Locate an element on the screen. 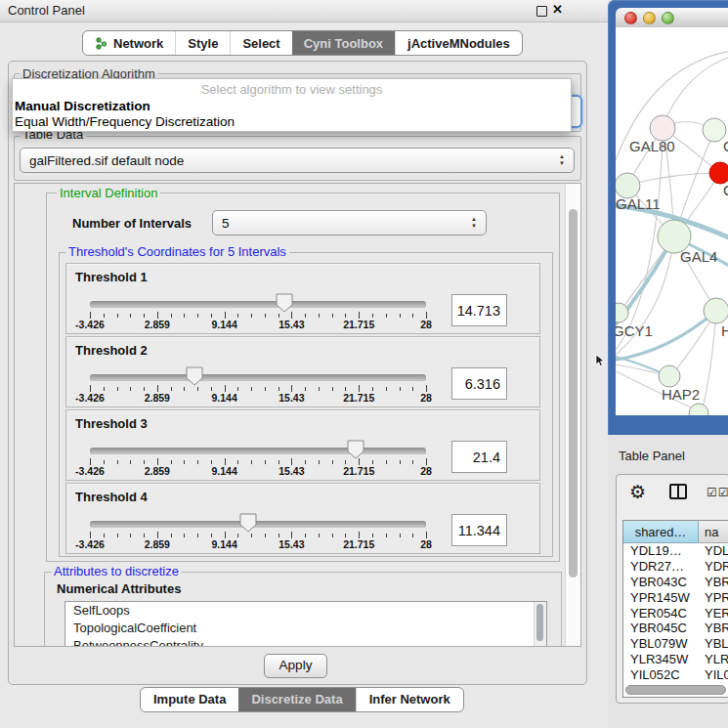  checkbox-columns-icon: ☑☑ is located at coordinates (717, 492).